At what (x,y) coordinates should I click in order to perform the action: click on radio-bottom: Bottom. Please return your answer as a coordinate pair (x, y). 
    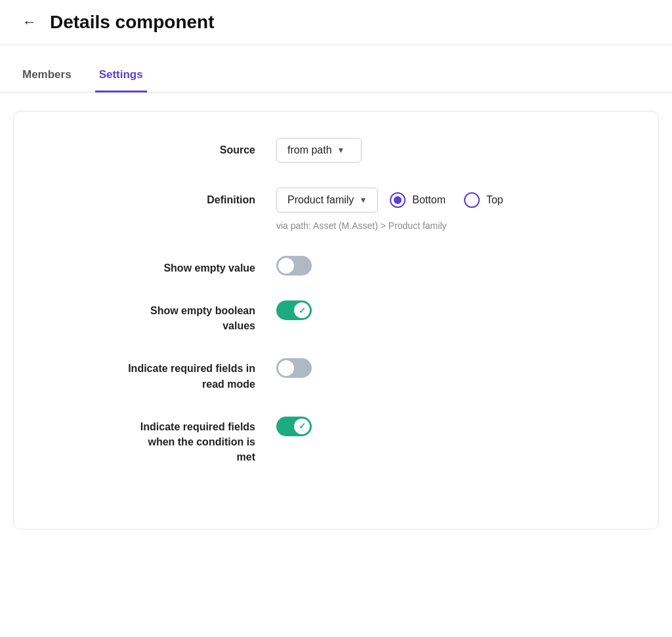
    Looking at the image, I should click on (417, 200).